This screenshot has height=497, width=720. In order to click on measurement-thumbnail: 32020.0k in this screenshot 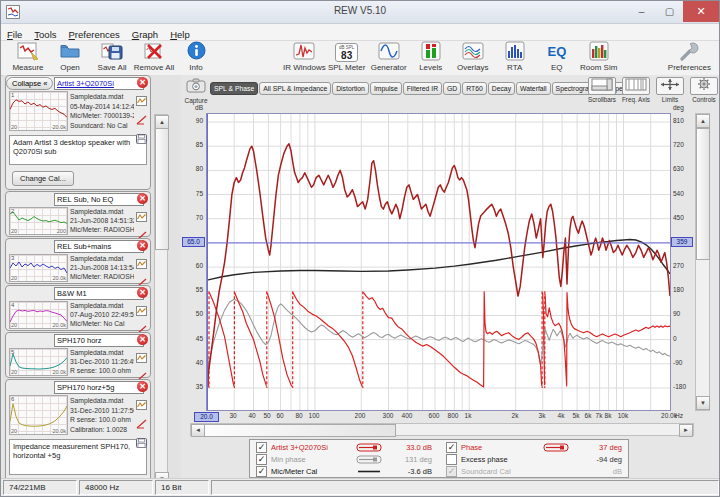, I will do `click(38, 268)`.